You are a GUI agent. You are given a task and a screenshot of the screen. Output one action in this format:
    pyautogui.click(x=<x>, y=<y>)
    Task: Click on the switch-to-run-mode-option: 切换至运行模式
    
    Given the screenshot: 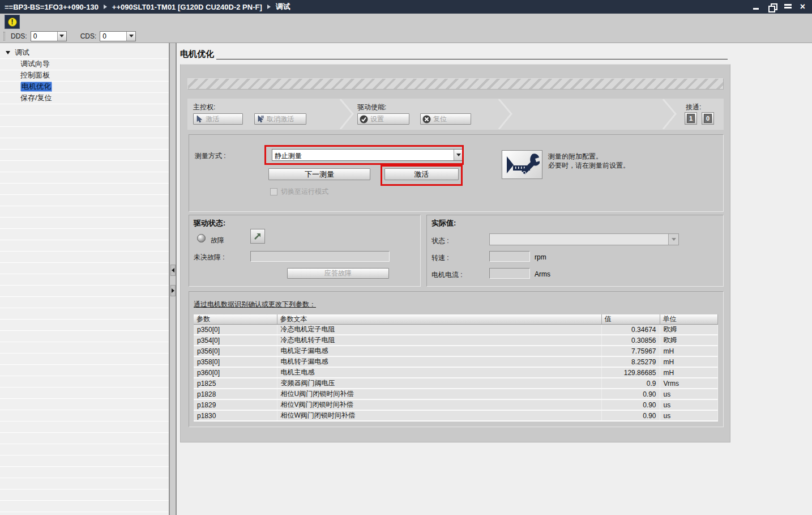 What is the action you would take?
    pyautogui.click(x=299, y=191)
    